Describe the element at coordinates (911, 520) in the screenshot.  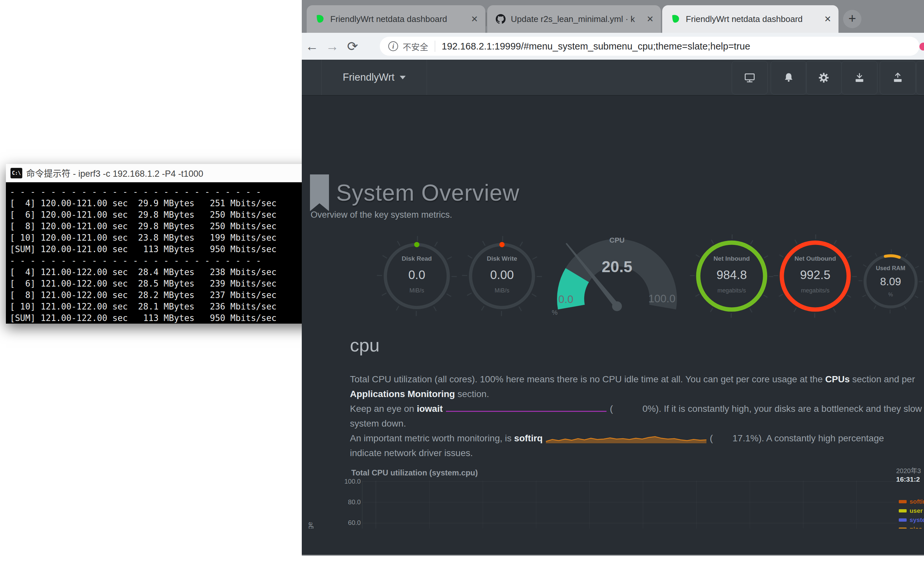
I see `legend-item: system` at that location.